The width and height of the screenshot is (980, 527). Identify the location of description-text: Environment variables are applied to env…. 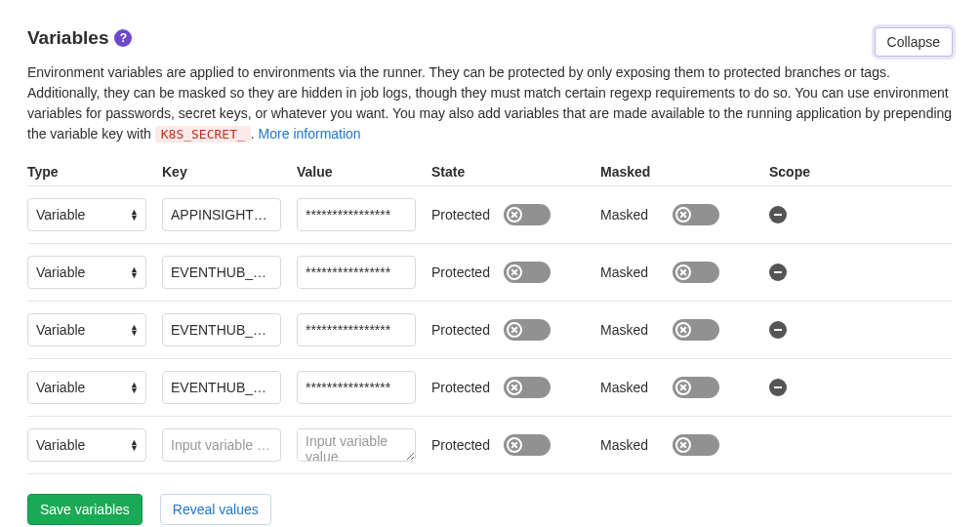
(490, 103).